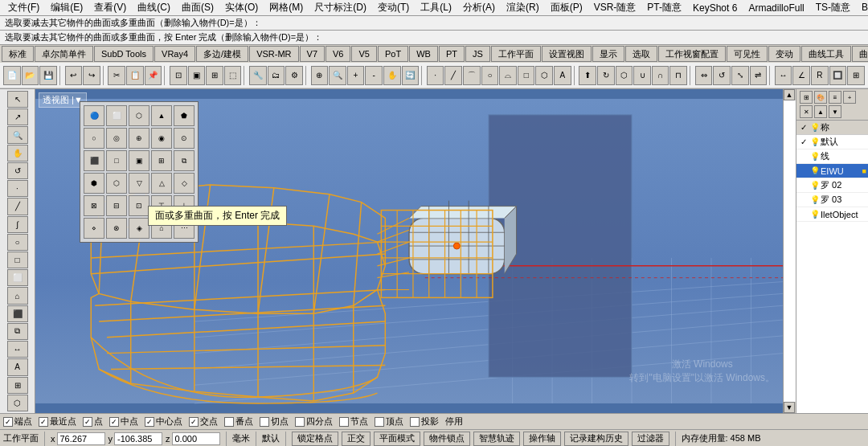 Image resolution: width=868 pixels, height=446 pixels. Describe the element at coordinates (264, 422) in the screenshot. I see `snap-tangent-check` at that location.